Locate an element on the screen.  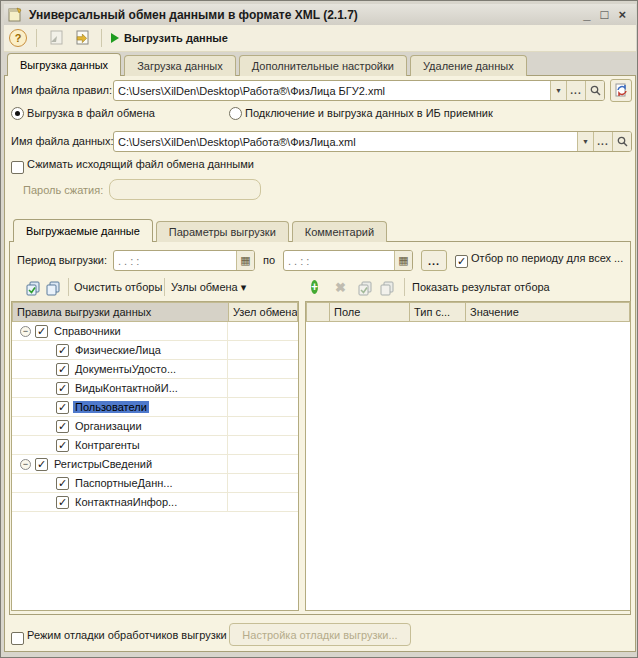
period-more-button: ... is located at coordinates (434, 260).